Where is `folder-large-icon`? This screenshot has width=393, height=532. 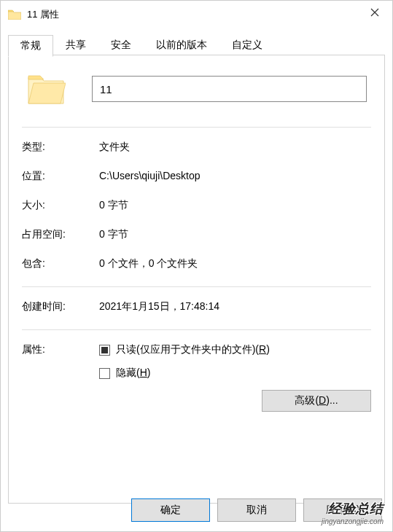 folder-large-icon is located at coordinates (46, 89).